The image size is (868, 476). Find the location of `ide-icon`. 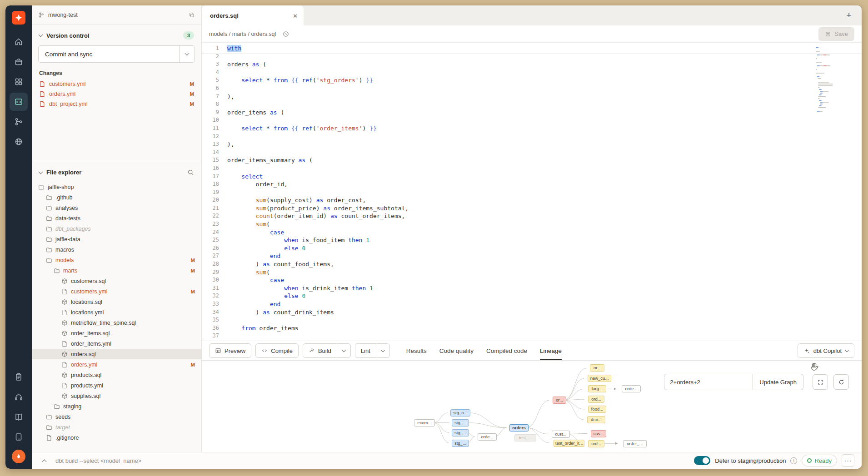

ide-icon is located at coordinates (19, 102).